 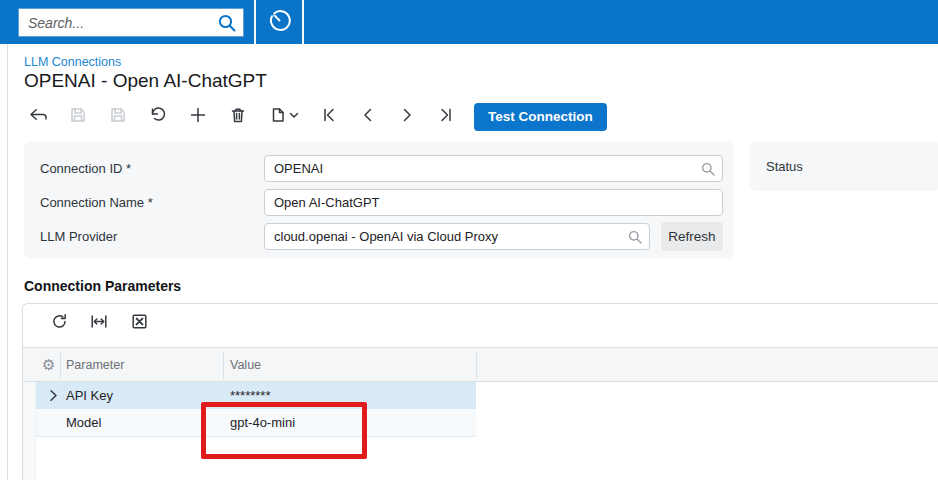 What do you see at coordinates (379, 202) in the screenshot?
I see `connection-name-row: Connection Name *` at bounding box center [379, 202].